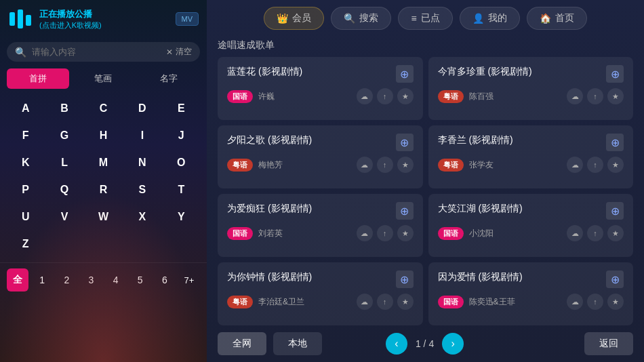  What do you see at coordinates (26, 136) in the screenshot?
I see `key-F: F` at bounding box center [26, 136].